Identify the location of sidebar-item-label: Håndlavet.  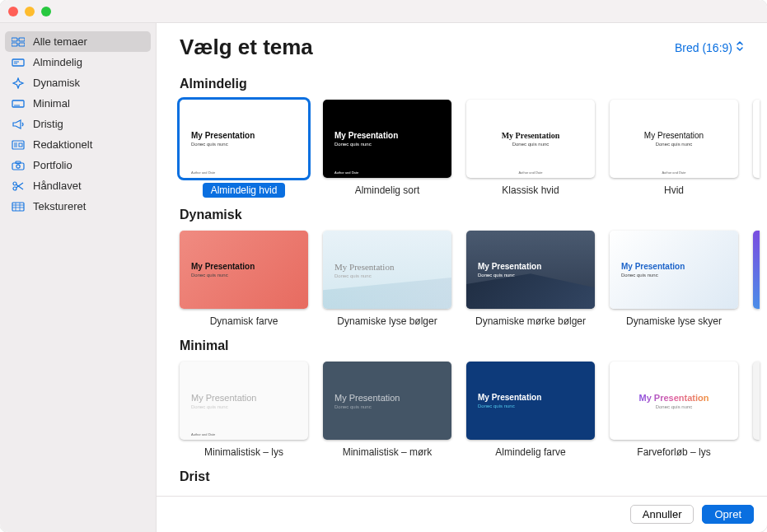
(58, 186).